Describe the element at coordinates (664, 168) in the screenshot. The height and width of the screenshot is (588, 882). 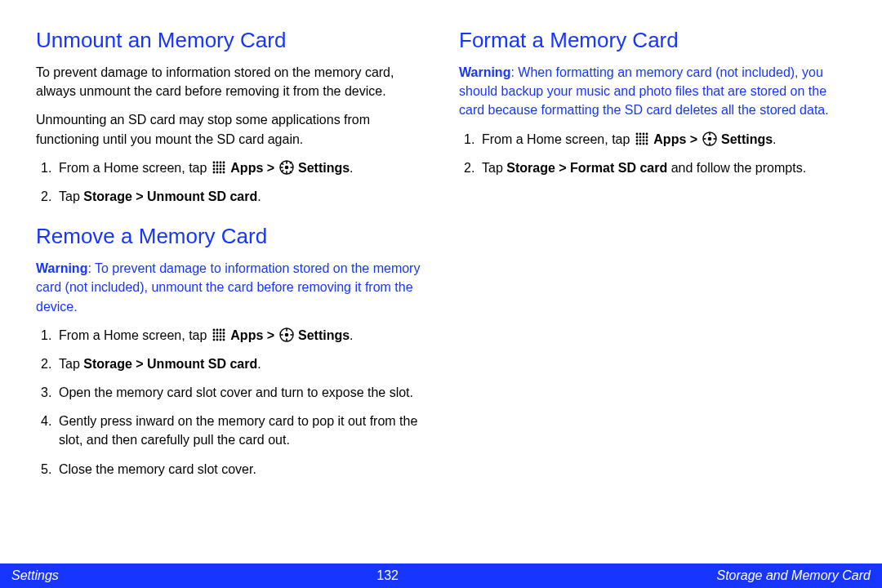
I see `step-text: Tap Storage > Format SD card and follow …` at that location.